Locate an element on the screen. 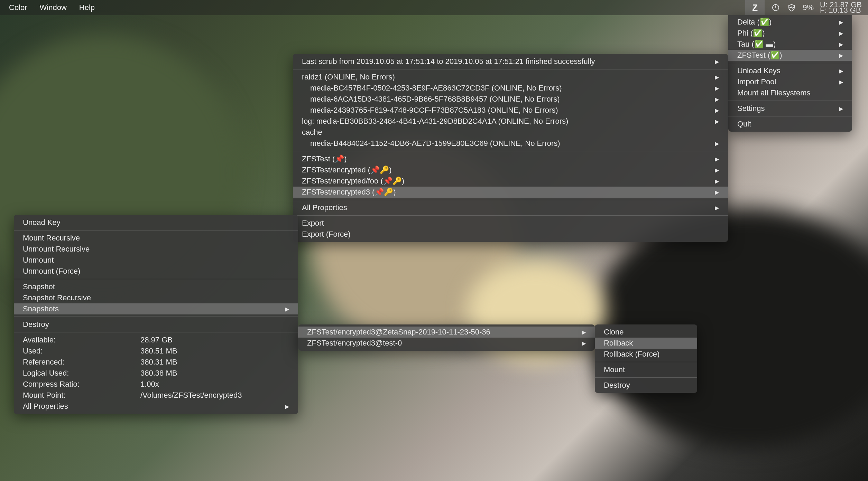 The image size is (868, 481). vdev-cache-disk: media-B4484024-1152-4DB6-AE7D-1599E80E3C… is located at coordinates (510, 143).